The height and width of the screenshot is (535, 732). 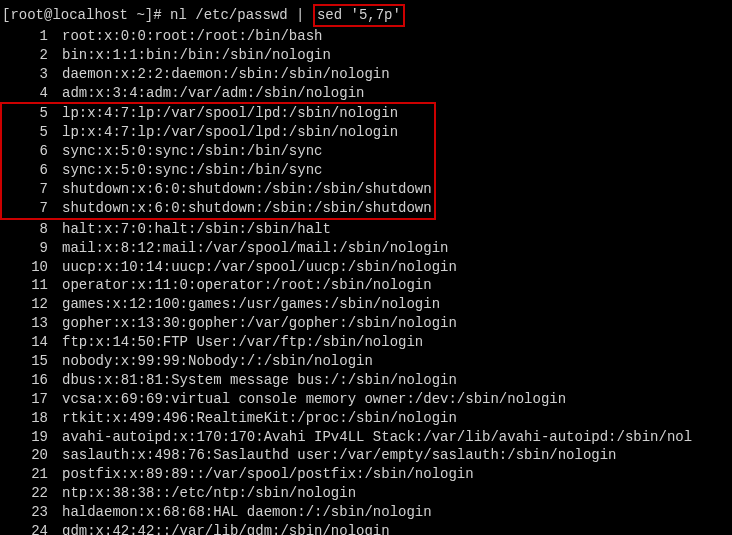 I want to click on line-number: 20, so click(x=25, y=456).